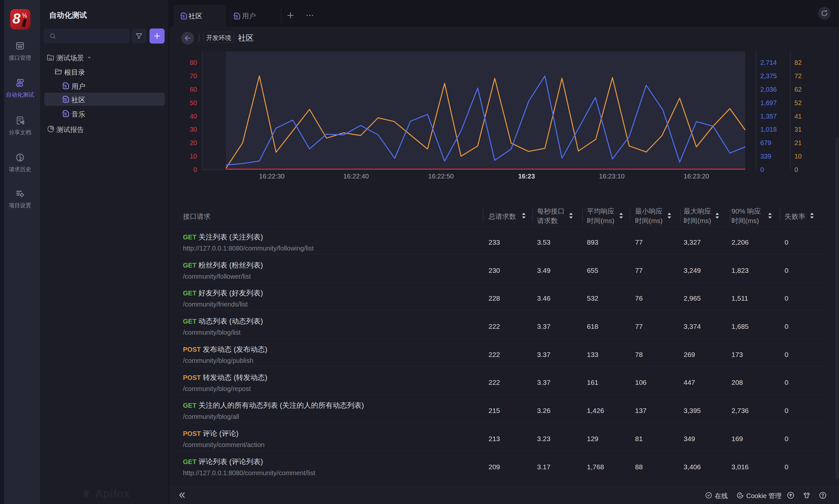 This screenshot has height=504, width=839. I want to click on svg-text: 1,697, so click(769, 103).